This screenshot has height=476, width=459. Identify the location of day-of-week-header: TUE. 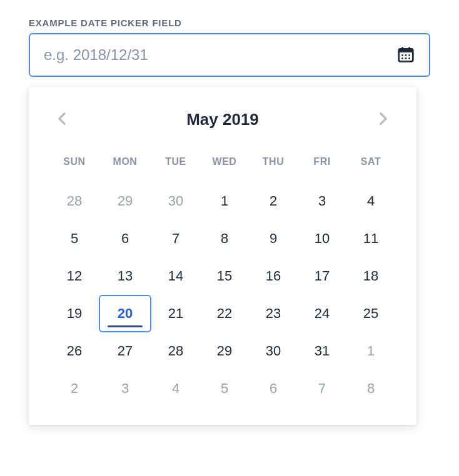
(176, 169).